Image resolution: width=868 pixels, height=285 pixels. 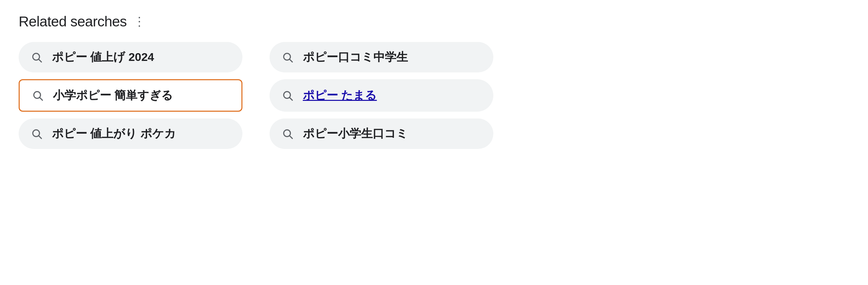 I want to click on more-options-icon: ⋮, so click(x=140, y=22).